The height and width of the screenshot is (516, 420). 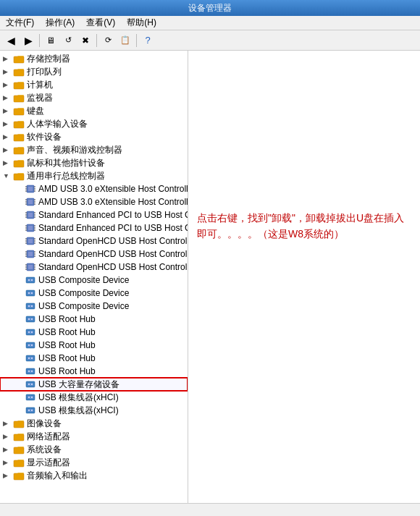 What do you see at coordinates (94, 111) in the screenshot?
I see `tree-item-keyboard: ▶ 键盘` at bounding box center [94, 111].